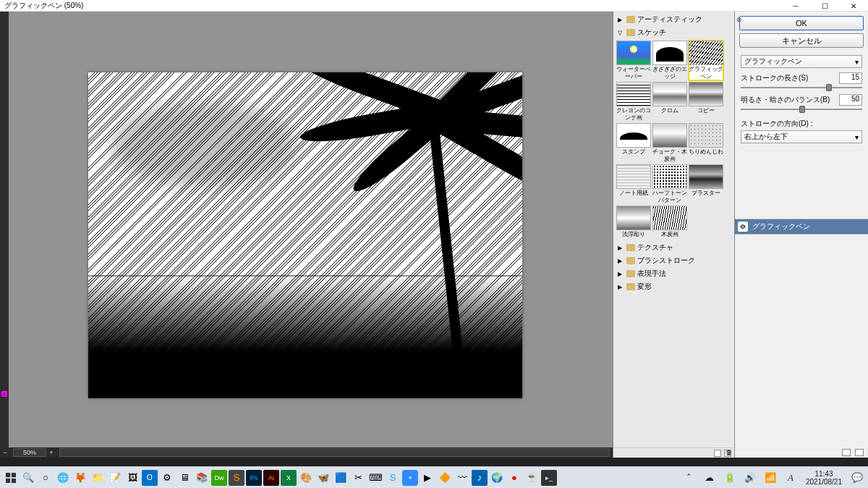 This screenshot has width=868, height=488. Describe the element at coordinates (846, 453) in the screenshot. I see `new-layer-icon` at that location.